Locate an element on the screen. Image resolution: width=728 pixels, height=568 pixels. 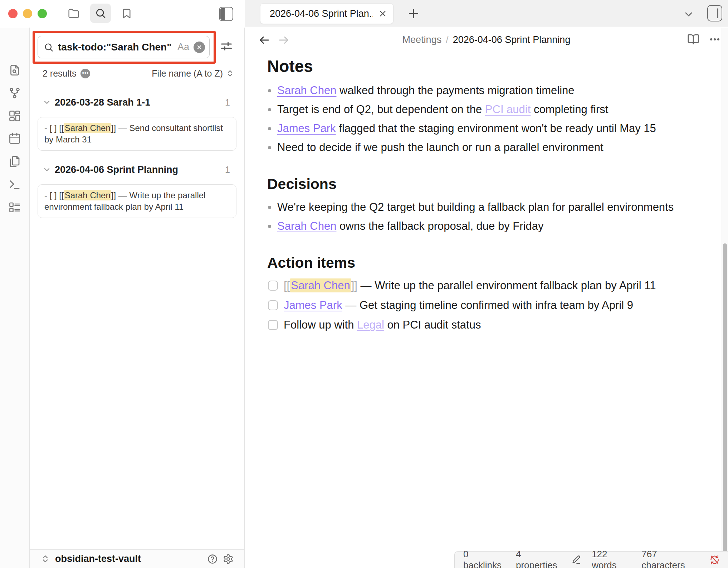
bullet-item: Need to decide if we push the launch or … is located at coordinates (491, 147).